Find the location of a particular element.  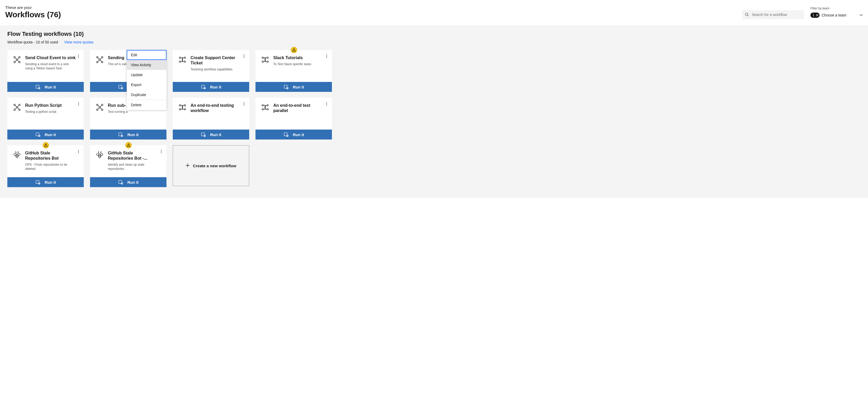

create-workflow-card: Create a new workflow is located at coordinates (211, 166).